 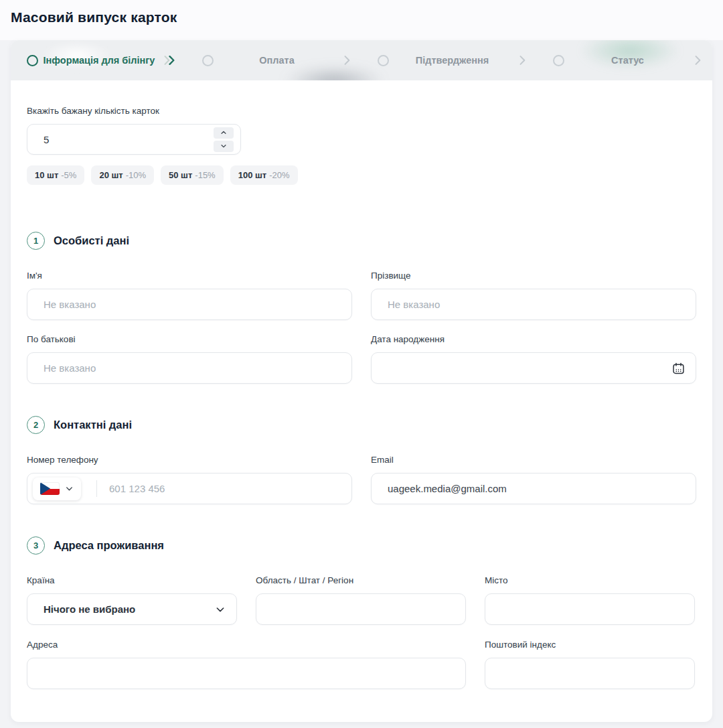 What do you see at coordinates (189, 304) in the screenshot?
I see `first-name-field-wrap` at bounding box center [189, 304].